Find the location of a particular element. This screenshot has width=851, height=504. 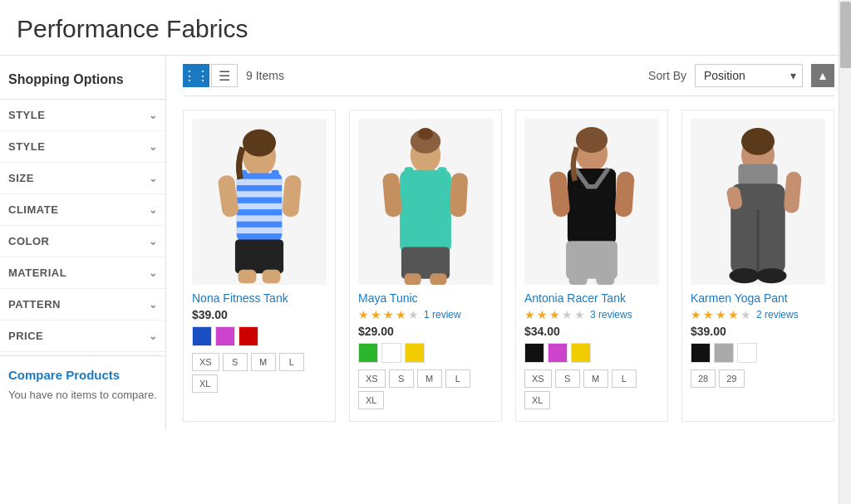

product-name-maya: Maya Tunic is located at coordinates (426, 298).